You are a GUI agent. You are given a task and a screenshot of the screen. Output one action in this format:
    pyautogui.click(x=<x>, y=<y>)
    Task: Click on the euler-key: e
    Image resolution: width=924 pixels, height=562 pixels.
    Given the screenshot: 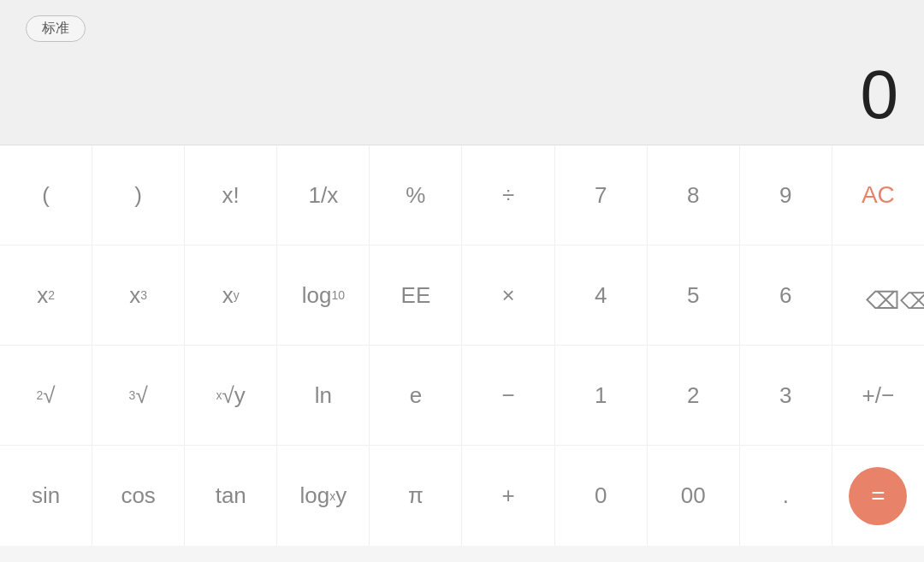 What is the action you would take?
    pyautogui.click(x=416, y=395)
    